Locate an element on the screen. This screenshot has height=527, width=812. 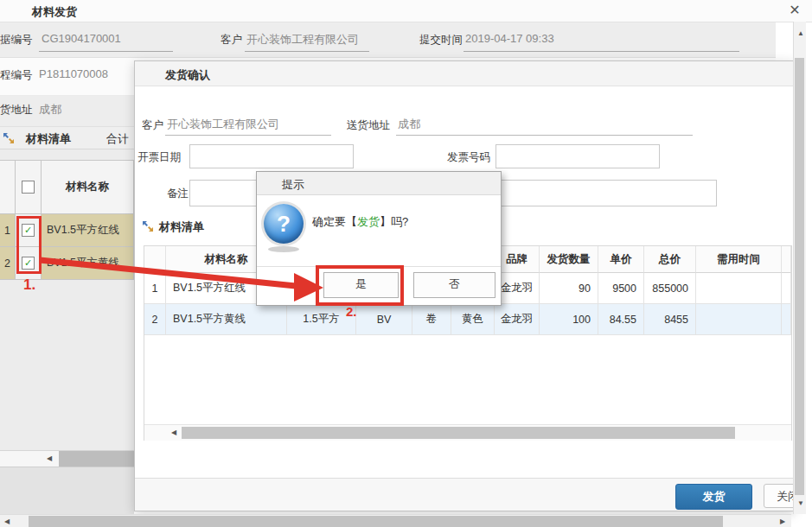
project-no-value: P1811070008 is located at coordinates (74, 74).